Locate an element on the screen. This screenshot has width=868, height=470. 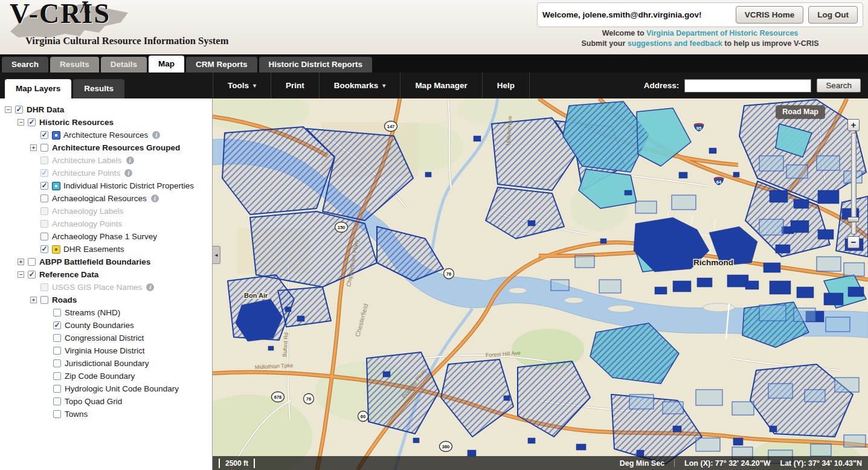
layer-checkbox-architecture-resources: ✓ is located at coordinates (45, 135).